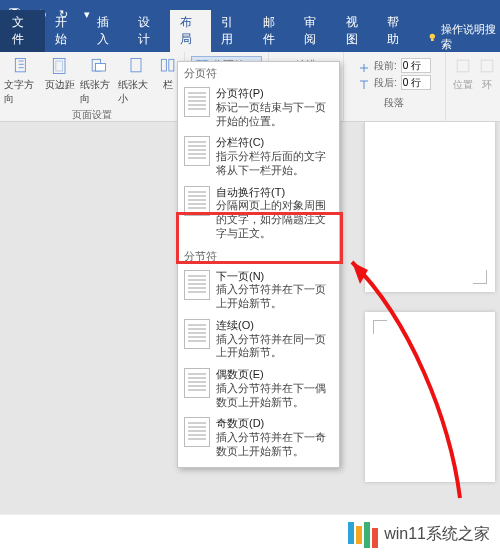 This screenshot has height=554, width=500. What do you see at coordinates (258, 388) in the screenshot?
I see `dd-item-even-page: 偶数页(E)插入分节符并在下一偶数页上开始新节。` at bounding box center [258, 388].